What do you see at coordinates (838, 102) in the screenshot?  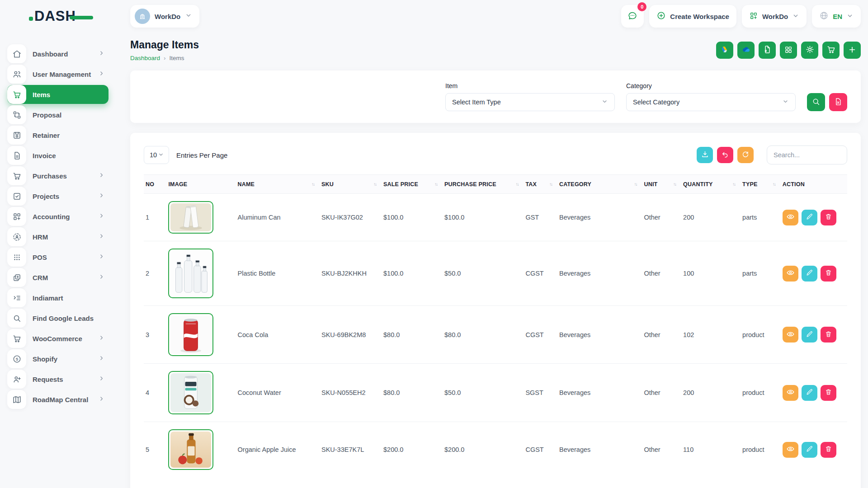 I see `reset-filter-button` at bounding box center [838, 102].